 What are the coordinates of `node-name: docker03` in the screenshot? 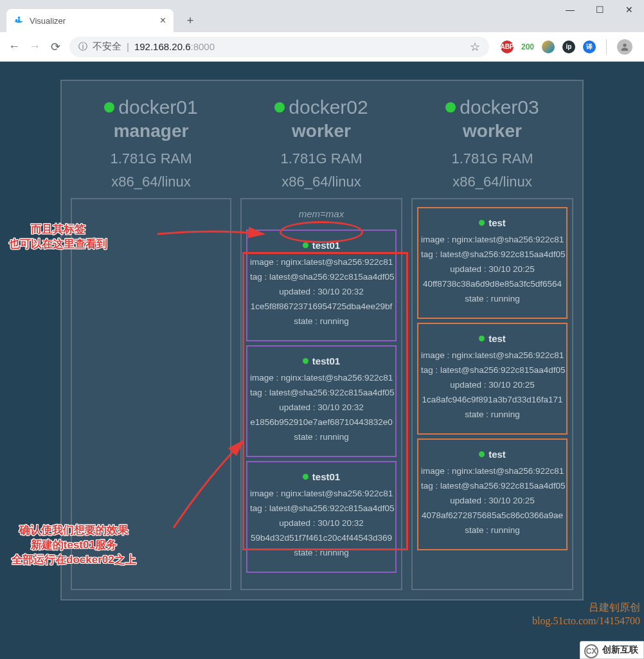 It's located at (492, 107).